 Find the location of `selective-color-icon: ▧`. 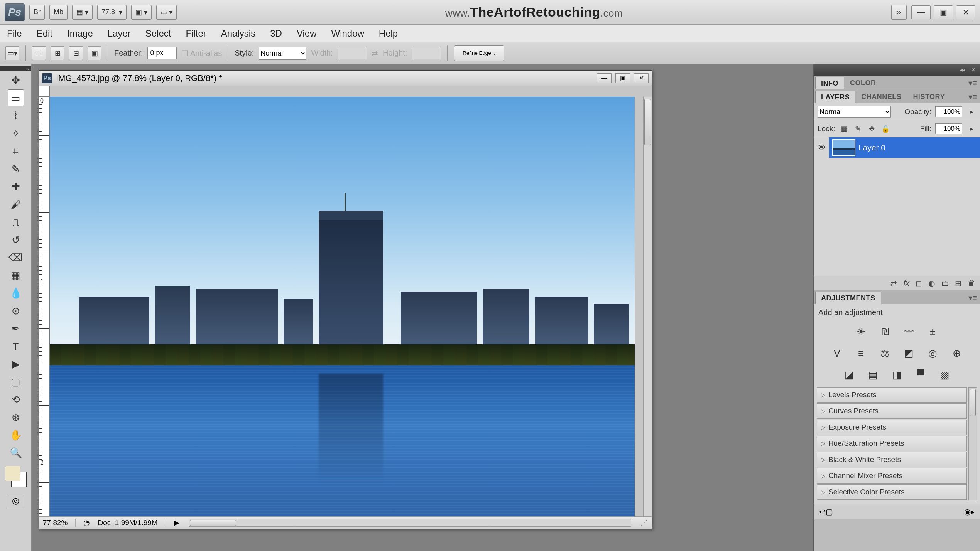

selective-color-icon: ▧ is located at coordinates (945, 375).